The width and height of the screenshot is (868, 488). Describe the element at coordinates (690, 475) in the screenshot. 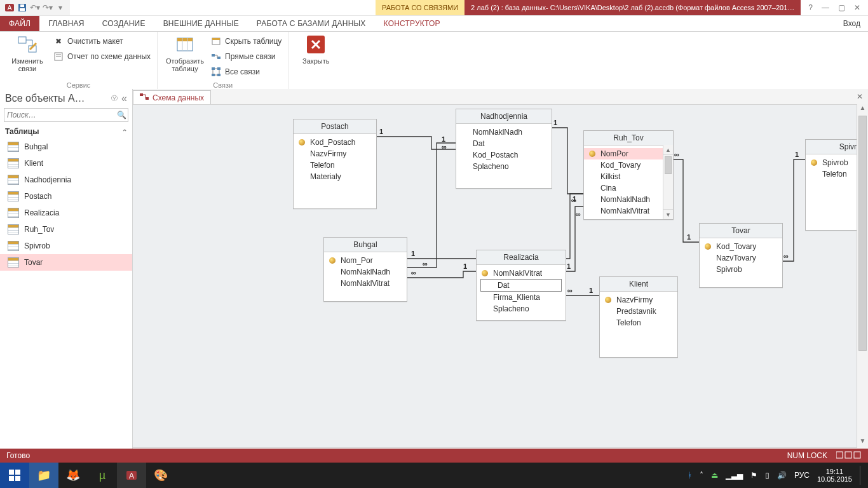

I see `bluetooth-icon: ᚼ` at that location.